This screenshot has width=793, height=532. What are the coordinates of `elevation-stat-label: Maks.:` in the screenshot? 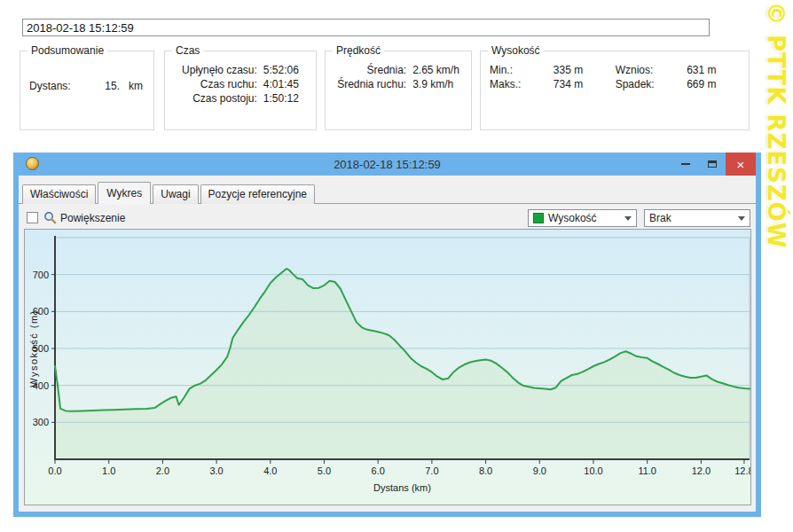 It's located at (518, 84).